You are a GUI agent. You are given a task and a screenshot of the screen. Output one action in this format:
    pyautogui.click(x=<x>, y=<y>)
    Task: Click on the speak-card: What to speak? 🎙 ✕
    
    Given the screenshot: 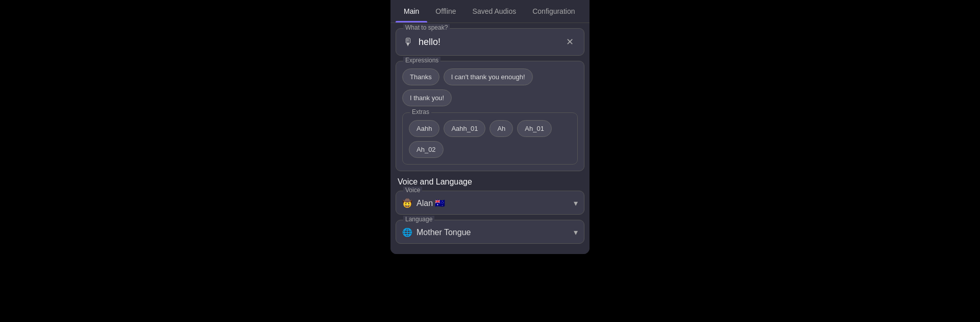 What is the action you would take?
    pyautogui.click(x=490, y=42)
    